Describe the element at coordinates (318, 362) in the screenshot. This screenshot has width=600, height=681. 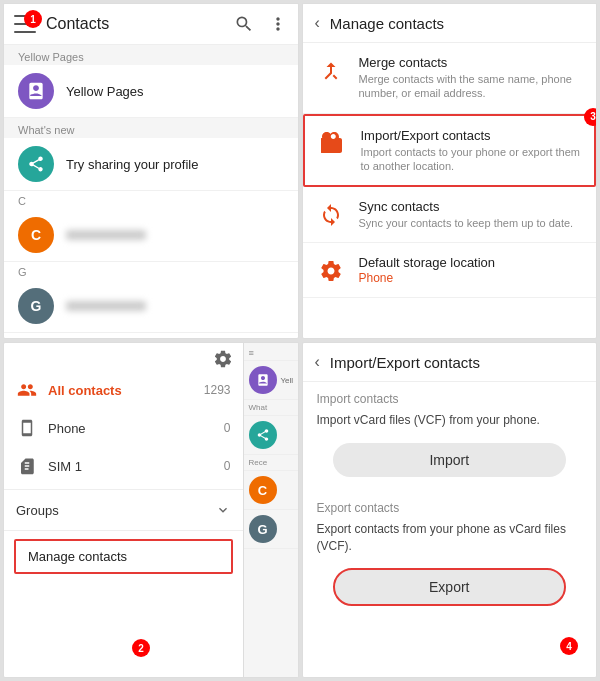
I see `back-icon2: ‹` at that location.